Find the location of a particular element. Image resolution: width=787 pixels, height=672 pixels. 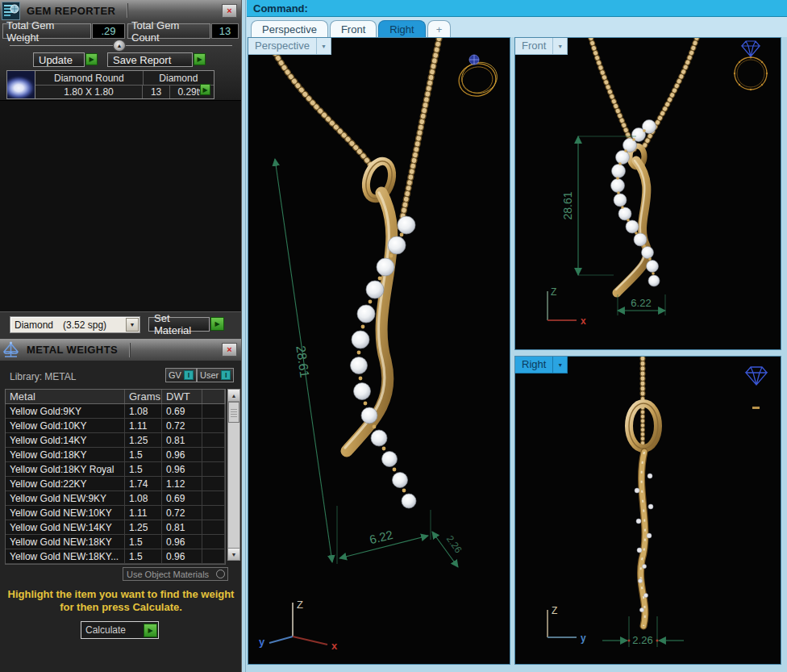

metal-name-cell: Yellow Gold:10KY is located at coordinates (65, 426).